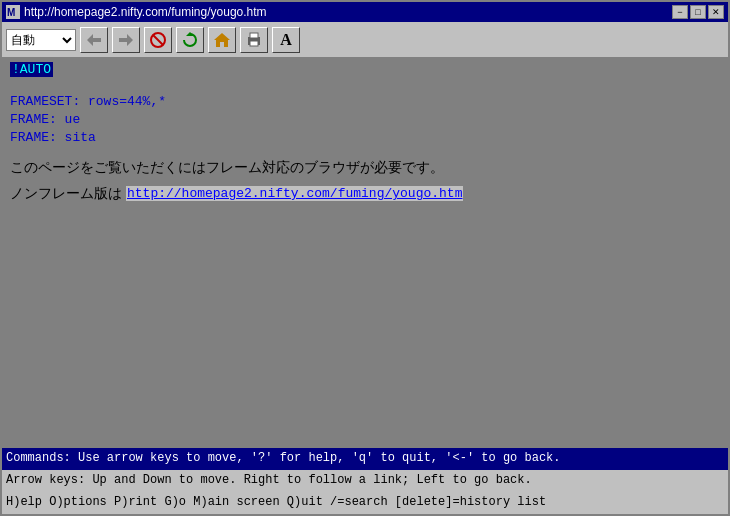 The image size is (730, 516). Describe the element at coordinates (126, 40) in the screenshot. I see `forward-button` at that location.